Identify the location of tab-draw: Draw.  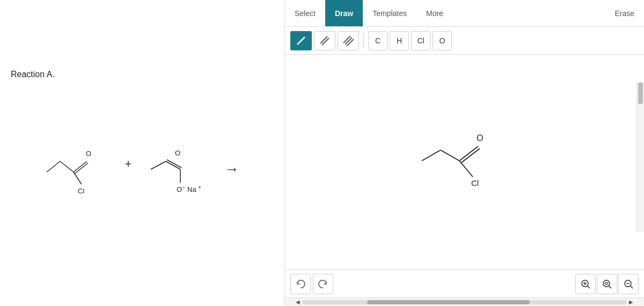
(344, 13).